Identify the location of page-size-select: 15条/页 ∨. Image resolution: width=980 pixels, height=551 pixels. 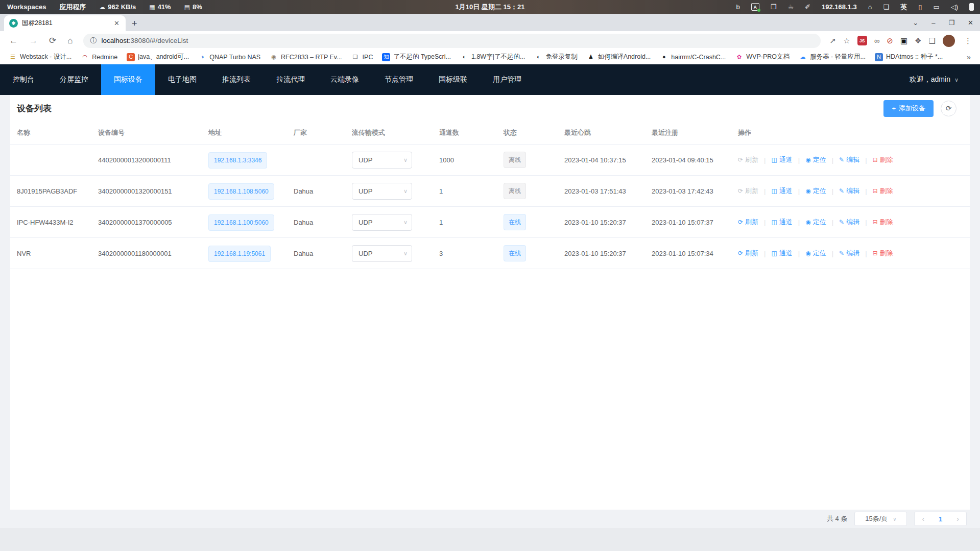
(880, 519).